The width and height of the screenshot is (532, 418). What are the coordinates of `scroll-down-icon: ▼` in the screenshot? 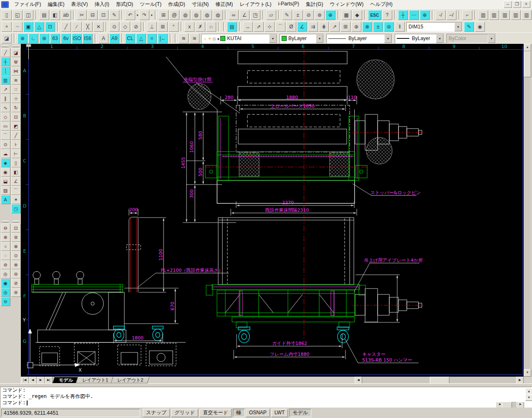 It's located at (527, 373).